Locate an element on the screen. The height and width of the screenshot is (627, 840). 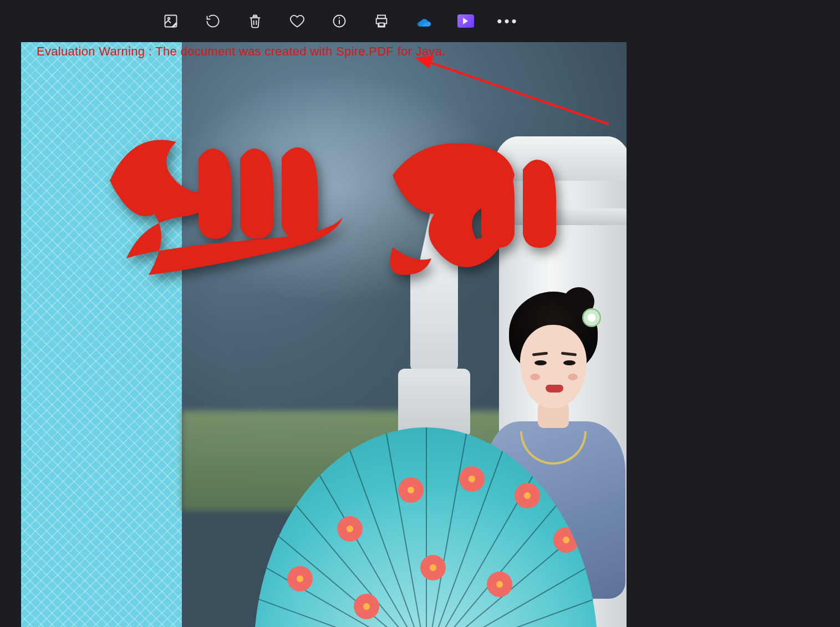
print-icon is located at coordinates (381, 21).